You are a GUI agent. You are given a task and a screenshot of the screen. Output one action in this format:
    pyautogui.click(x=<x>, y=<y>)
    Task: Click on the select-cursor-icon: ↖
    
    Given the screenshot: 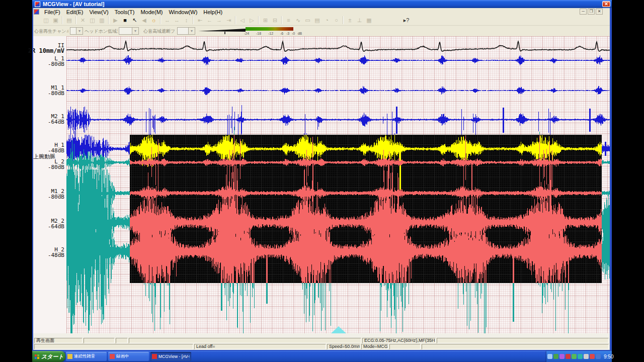 What is the action you would take?
    pyautogui.click(x=135, y=20)
    